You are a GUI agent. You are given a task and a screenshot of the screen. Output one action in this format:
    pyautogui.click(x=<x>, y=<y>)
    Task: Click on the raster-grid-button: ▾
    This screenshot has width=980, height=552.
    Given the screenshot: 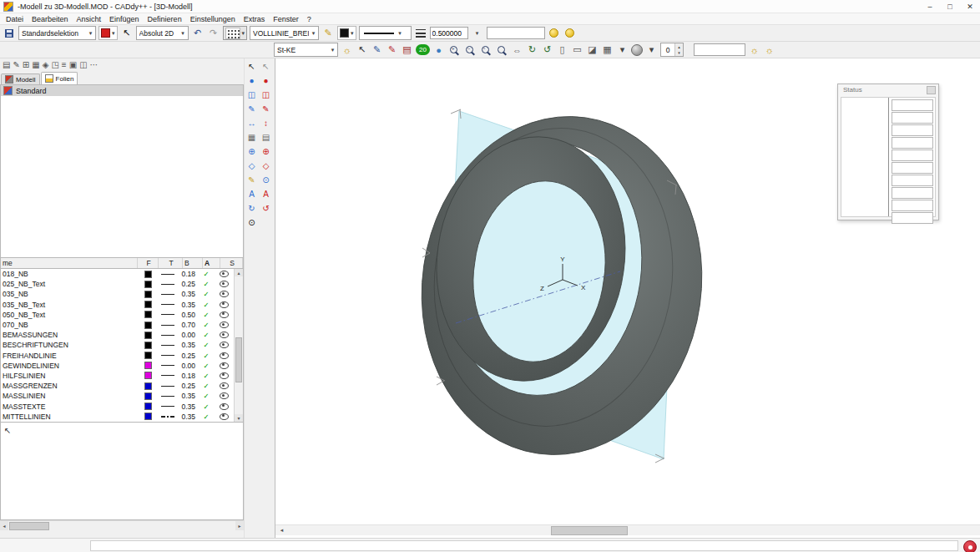 What is the action you would take?
    pyautogui.click(x=235, y=33)
    